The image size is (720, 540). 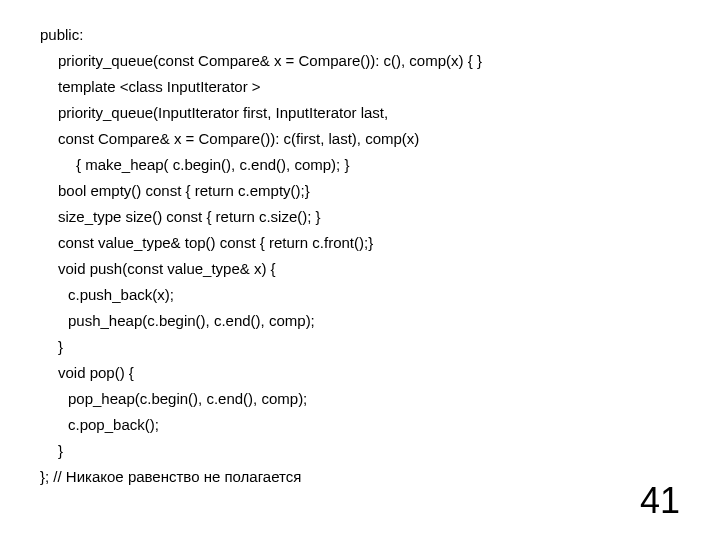 What do you see at coordinates (360, 35) in the screenshot?
I see `code-line: public:` at bounding box center [360, 35].